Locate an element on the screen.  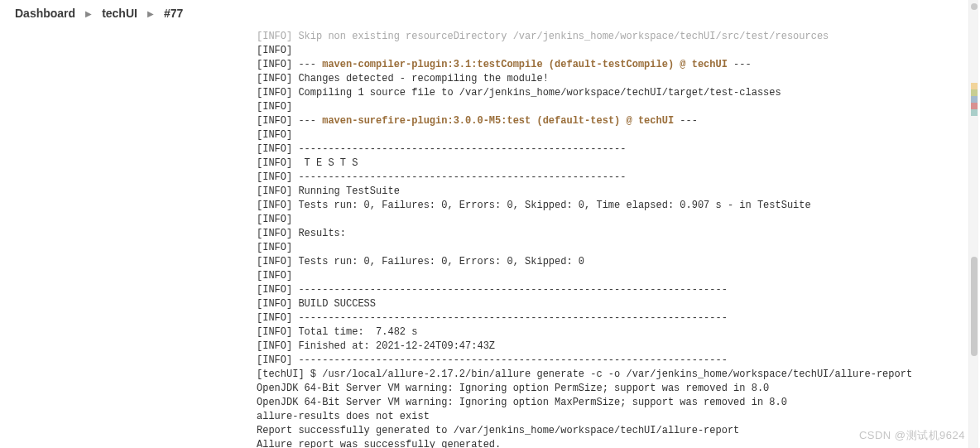
console-line: [INFO] Finished at: 2021-12-24T09:47:43Z is located at coordinates (618, 346).